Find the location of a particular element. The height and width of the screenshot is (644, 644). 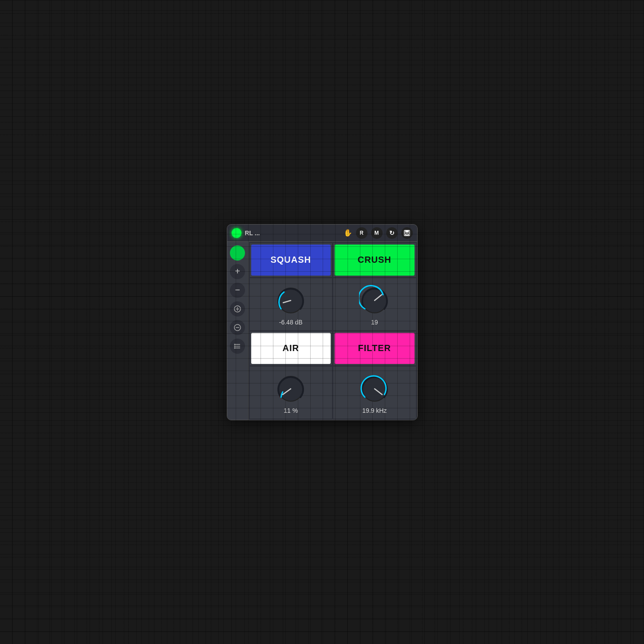

squash-knob-cell: -6.48 dB is located at coordinates (291, 304).